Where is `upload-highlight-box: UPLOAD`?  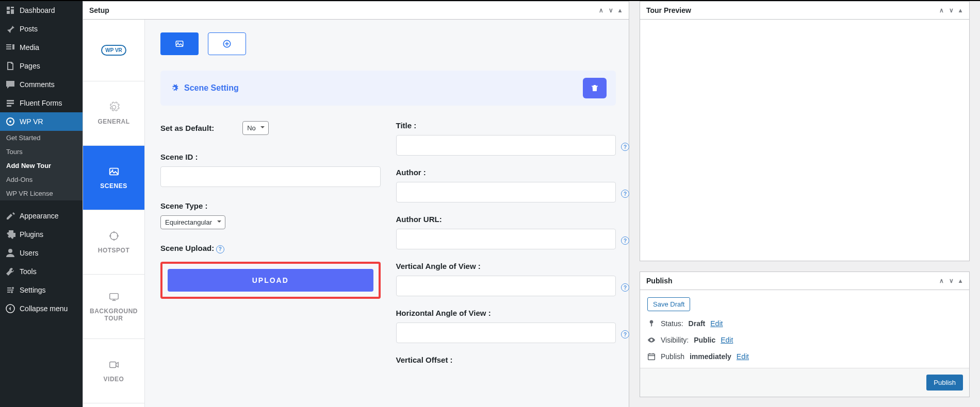 upload-highlight-box: UPLOAD is located at coordinates (270, 280).